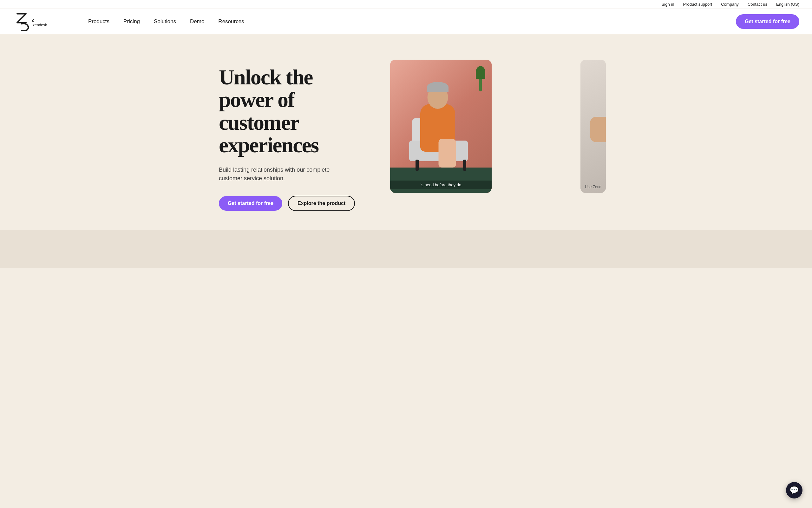 The width and height of the screenshot is (812, 508). I want to click on nav-demo: Demo, so click(197, 22).